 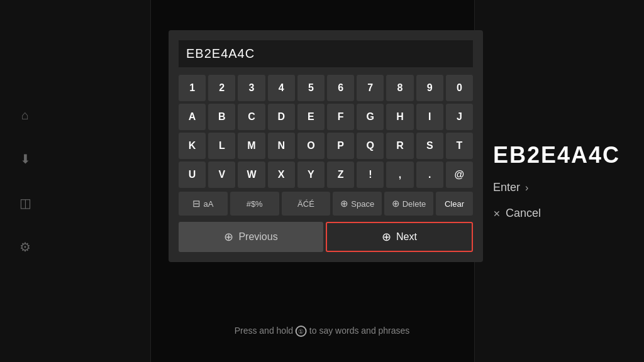 What do you see at coordinates (255, 204) in the screenshot?
I see `symbols-button: #$%` at bounding box center [255, 204].